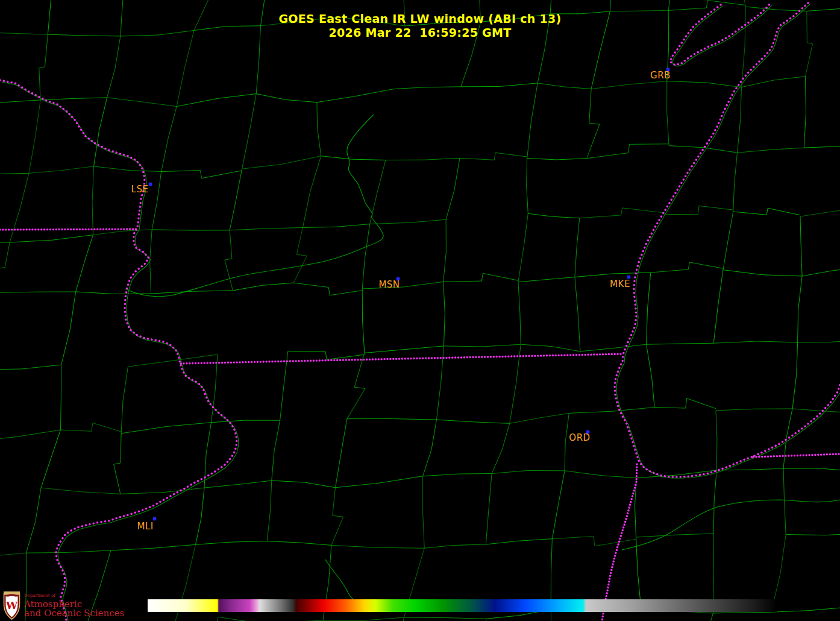  What do you see at coordinates (12, 605) in the screenshot?
I see `uw-crest-icon: W` at bounding box center [12, 605].